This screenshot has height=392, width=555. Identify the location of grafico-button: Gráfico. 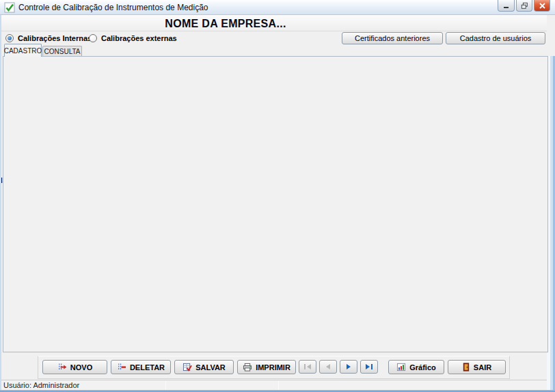
(416, 367).